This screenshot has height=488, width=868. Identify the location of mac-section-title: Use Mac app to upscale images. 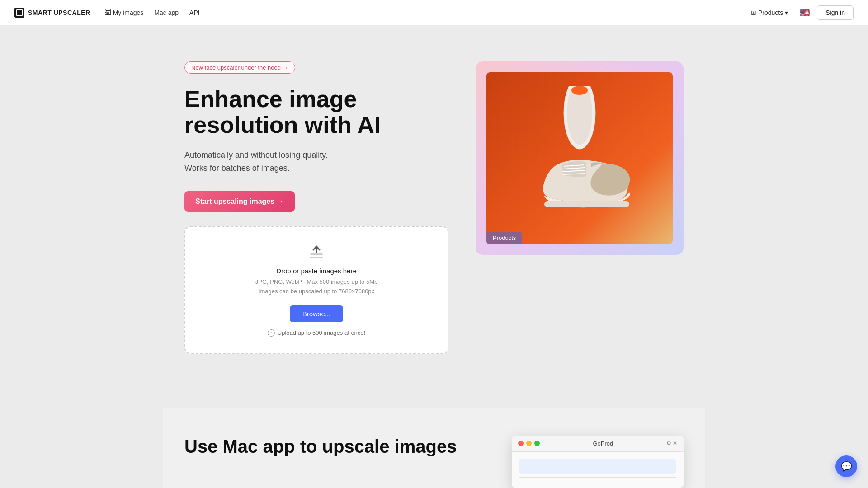
(335, 446).